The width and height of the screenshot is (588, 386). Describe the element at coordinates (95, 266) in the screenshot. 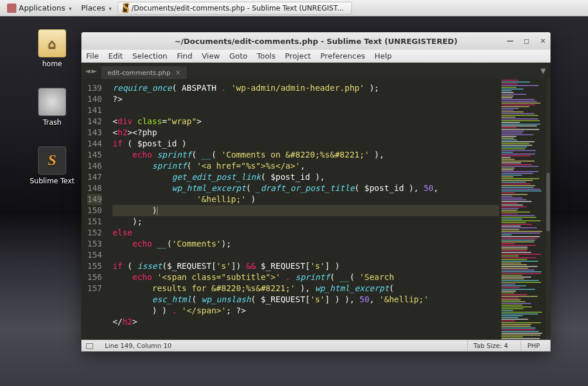

I see `line-number: 155` at that location.